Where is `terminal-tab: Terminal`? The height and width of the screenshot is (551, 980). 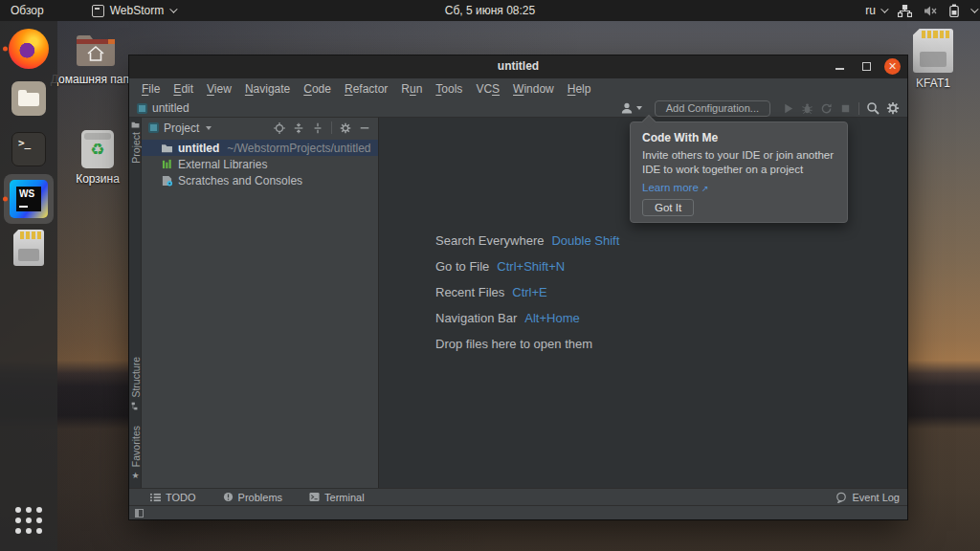 terminal-tab: Terminal is located at coordinates (337, 497).